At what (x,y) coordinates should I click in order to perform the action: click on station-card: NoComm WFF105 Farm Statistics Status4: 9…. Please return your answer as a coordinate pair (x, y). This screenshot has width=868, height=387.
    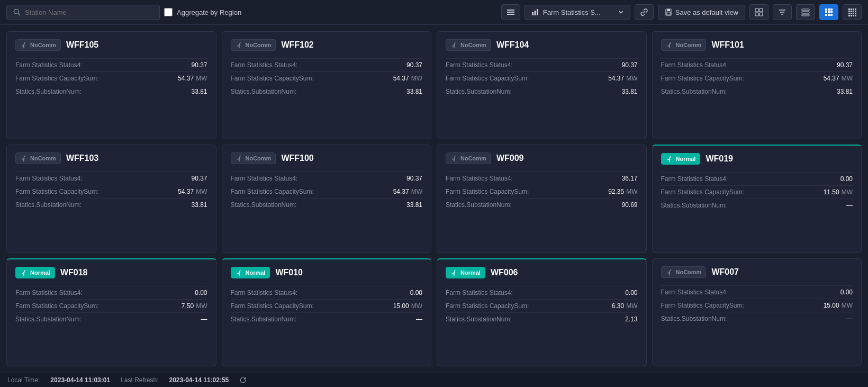
    Looking at the image, I should click on (111, 85).